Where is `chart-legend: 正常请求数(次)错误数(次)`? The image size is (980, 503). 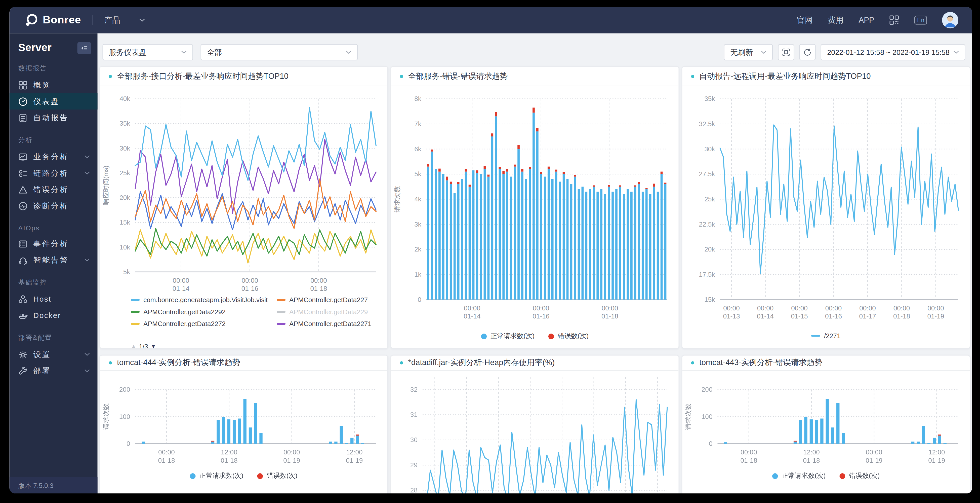 chart-legend: 正常请求数(次)错误数(次) is located at coordinates (826, 476).